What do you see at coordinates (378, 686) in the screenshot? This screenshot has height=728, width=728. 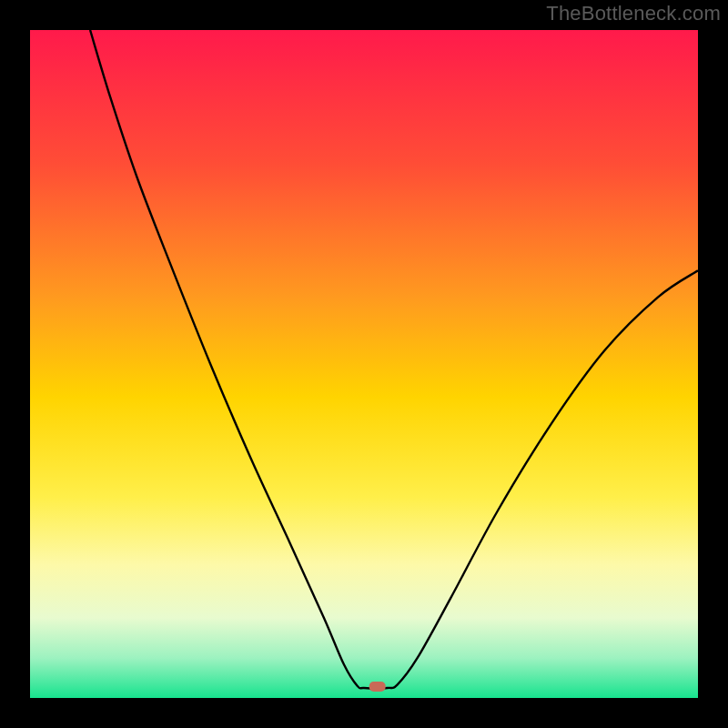 I see `optimal-point-marker` at bounding box center [378, 686].